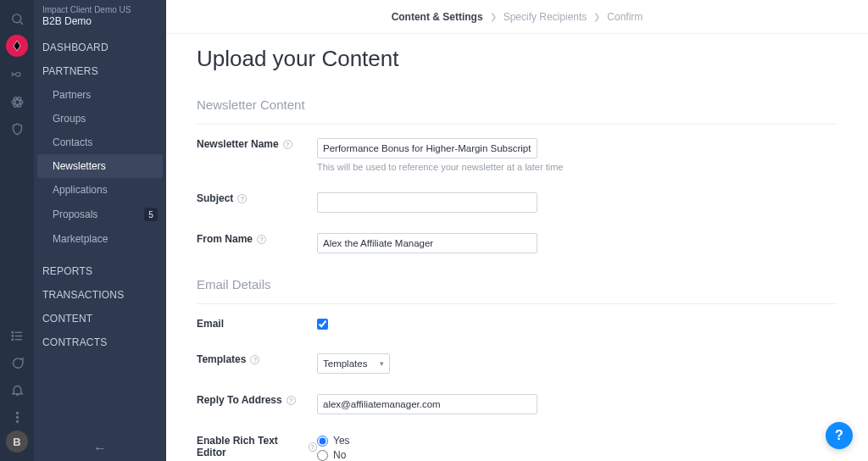 This screenshot has height=461, width=868. Describe the element at coordinates (100, 95) in the screenshot. I see `sidebar-sub-partners: Partners` at that location.